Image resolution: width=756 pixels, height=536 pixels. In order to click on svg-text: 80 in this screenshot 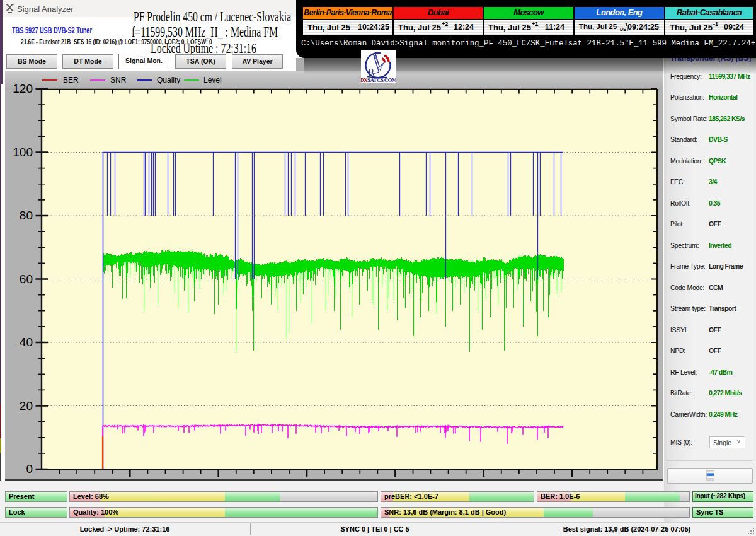, I will do `click(26, 216)`.